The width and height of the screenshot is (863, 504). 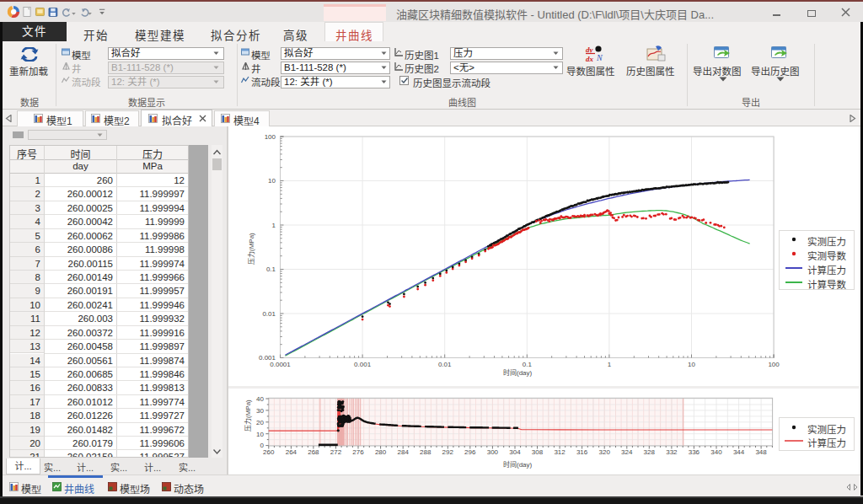 What do you see at coordinates (761, 452) in the screenshot?
I see `svg-text: 348` at bounding box center [761, 452].